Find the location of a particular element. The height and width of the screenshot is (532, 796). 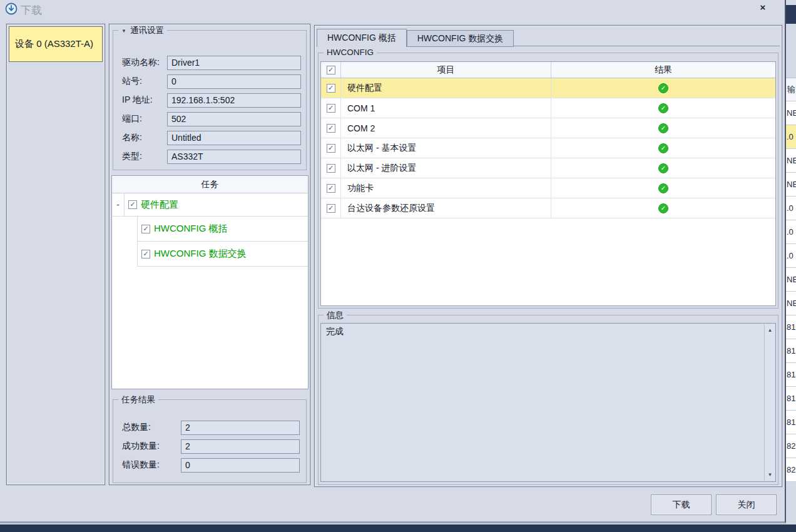

communication-settings-group: ▼ 通讯设置 驱动名称: Driver1 站号: 0 IP 地址: 192.16… is located at coordinates (210, 100).